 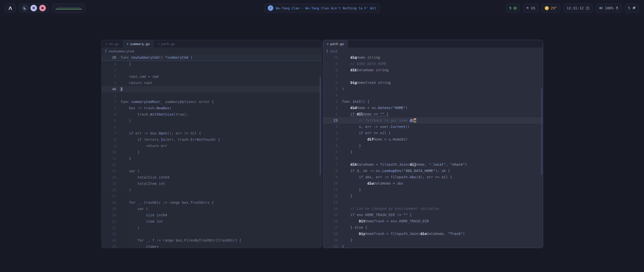 I want to click on code-line: 12 }, so click(x=433, y=196).